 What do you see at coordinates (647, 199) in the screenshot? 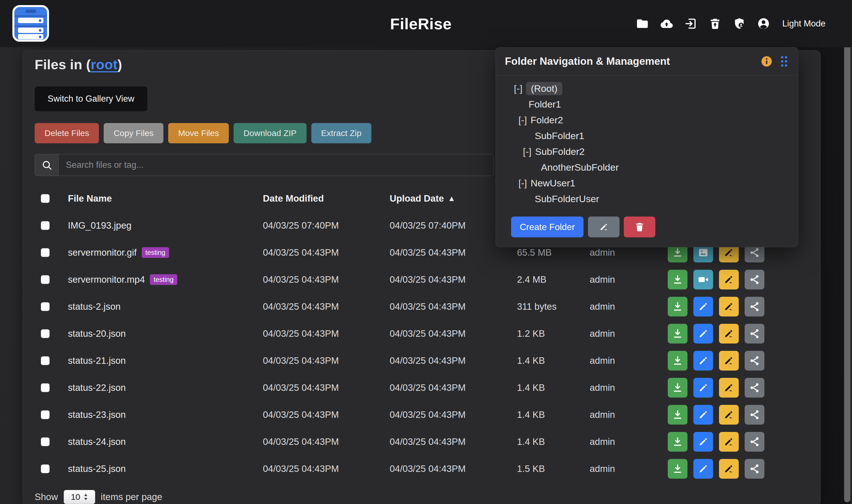
I see `folder-tree-item: SubFolderUser` at bounding box center [647, 199].